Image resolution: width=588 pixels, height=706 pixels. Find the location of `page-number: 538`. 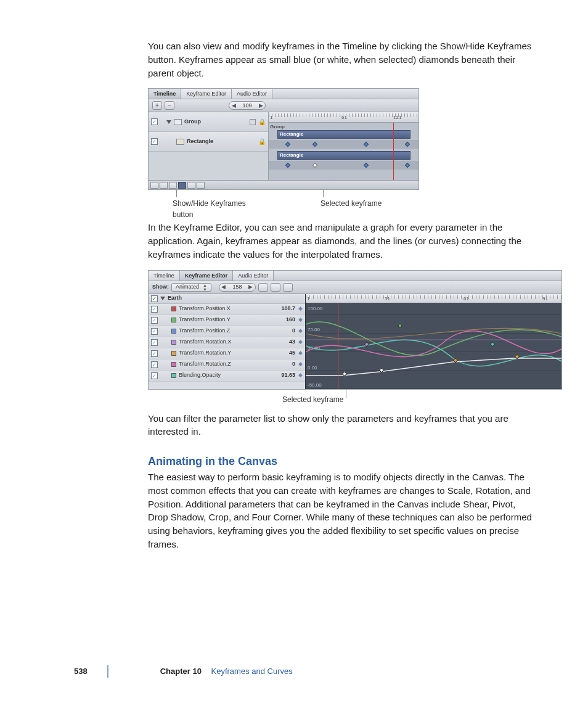

page-number: 538 is located at coordinates (81, 672).